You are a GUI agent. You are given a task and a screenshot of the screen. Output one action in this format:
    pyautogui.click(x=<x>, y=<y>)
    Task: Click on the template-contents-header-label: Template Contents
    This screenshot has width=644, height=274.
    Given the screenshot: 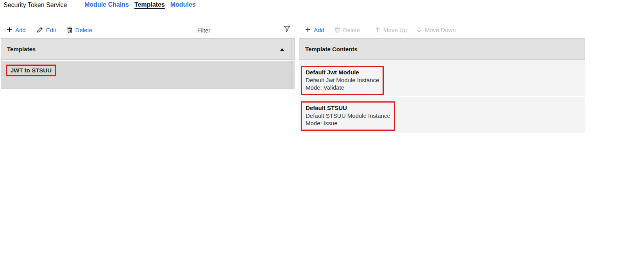 What is the action you would take?
    pyautogui.click(x=331, y=49)
    